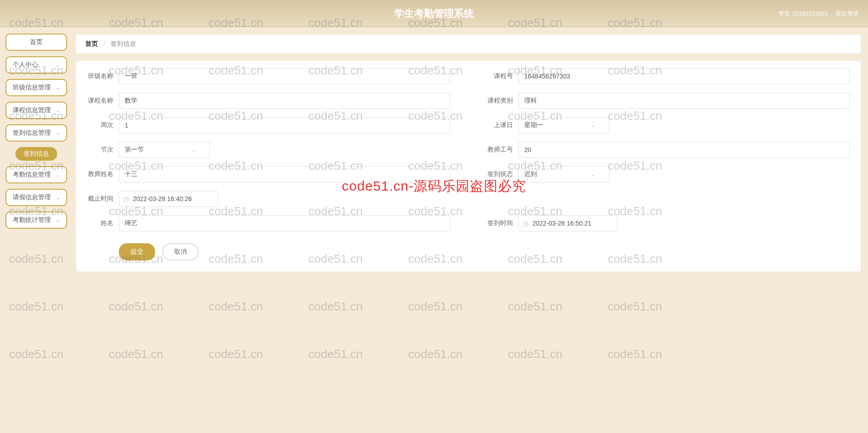 This screenshot has width=868, height=433. What do you see at coordinates (502, 174) in the screenshot?
I see `checkin-status-label: 签到状态` at bounding box center [502, 174].